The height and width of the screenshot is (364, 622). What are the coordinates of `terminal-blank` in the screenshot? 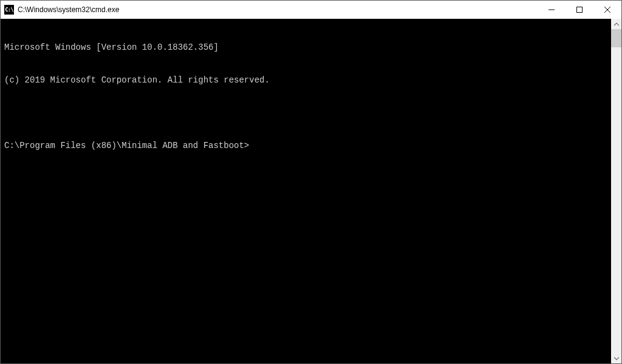 It's located at (306, 113).